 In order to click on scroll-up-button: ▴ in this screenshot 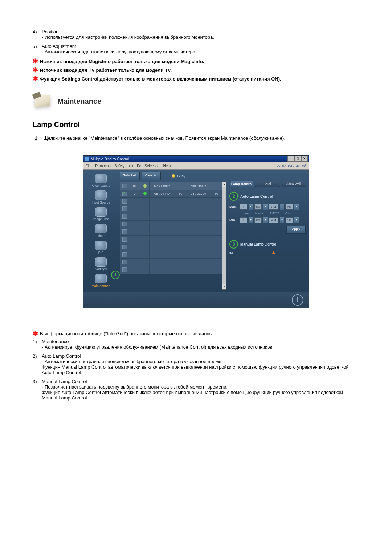, I will do `click(224, 185)`.